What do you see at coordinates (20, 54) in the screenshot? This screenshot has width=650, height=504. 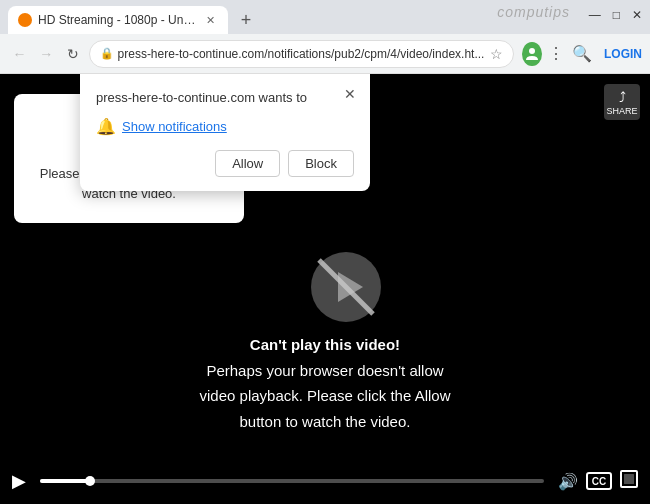 I see `back-button: ←` at bounding box center [20, 54].